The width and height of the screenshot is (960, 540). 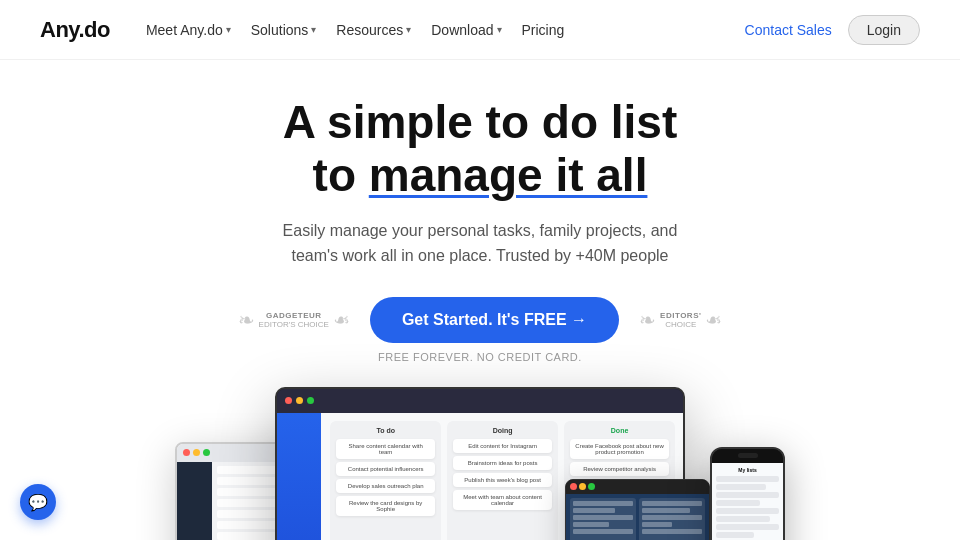 What do you see at coordinates (480, 30) in the screenshot?
I see `navbar: Any.do Meet Any.do ▾ Solutions ▾ Resourc…` at bounding box center [480, 30].